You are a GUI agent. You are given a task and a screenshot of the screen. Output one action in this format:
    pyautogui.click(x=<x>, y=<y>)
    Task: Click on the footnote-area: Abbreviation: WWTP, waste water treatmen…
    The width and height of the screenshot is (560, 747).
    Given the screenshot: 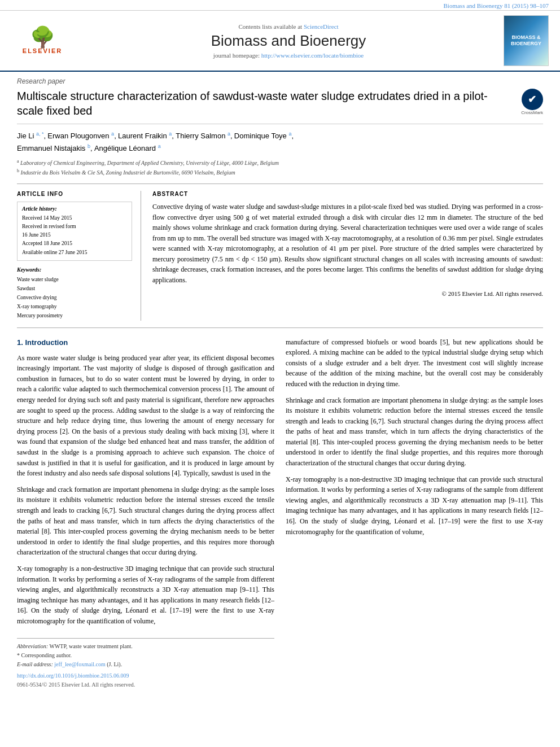 What is the action you would take?
    pyautogui.click(x=146, y=664)
    